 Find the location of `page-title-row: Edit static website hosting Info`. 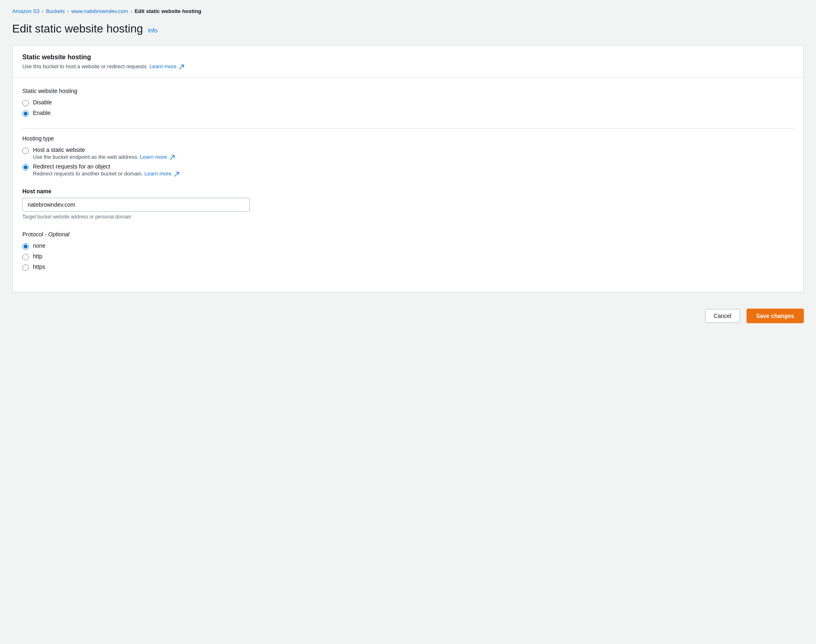

page-title-row: Edit static website hosting Info is located at coordinates (408, 29).